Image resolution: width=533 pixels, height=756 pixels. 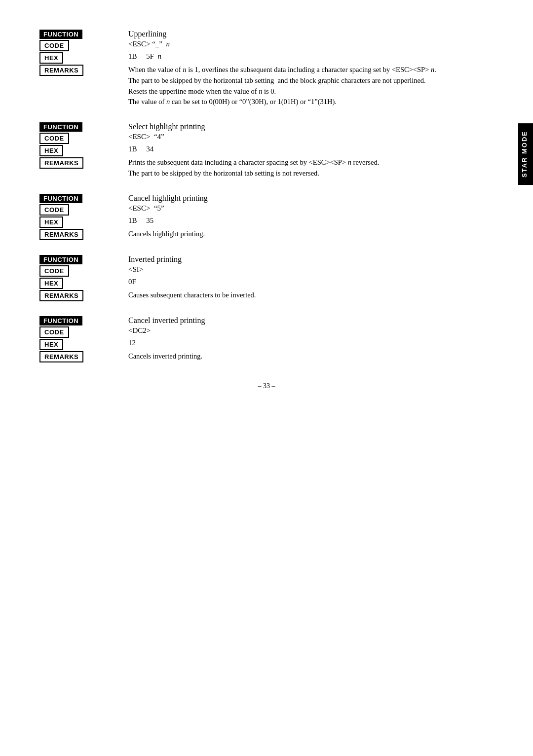 I want to click on function-content: Select highlight printing, so click(x=310, y=127).